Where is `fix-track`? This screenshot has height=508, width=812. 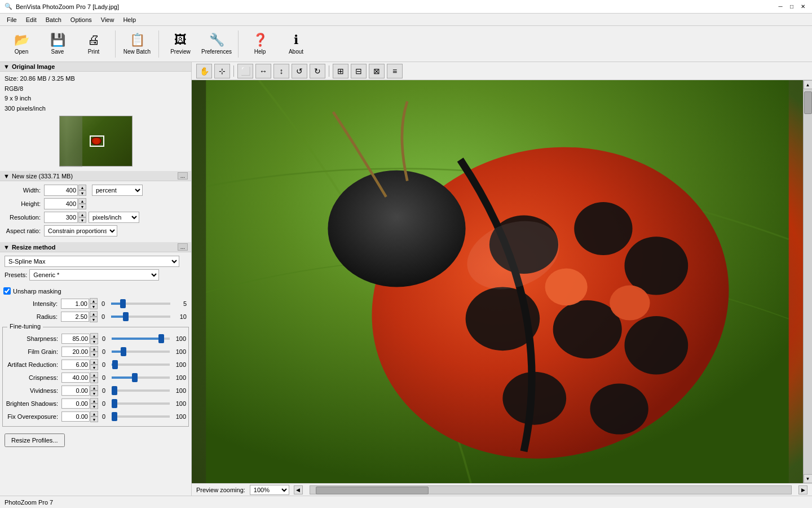
fix-track is located at coordinates (141, 417).